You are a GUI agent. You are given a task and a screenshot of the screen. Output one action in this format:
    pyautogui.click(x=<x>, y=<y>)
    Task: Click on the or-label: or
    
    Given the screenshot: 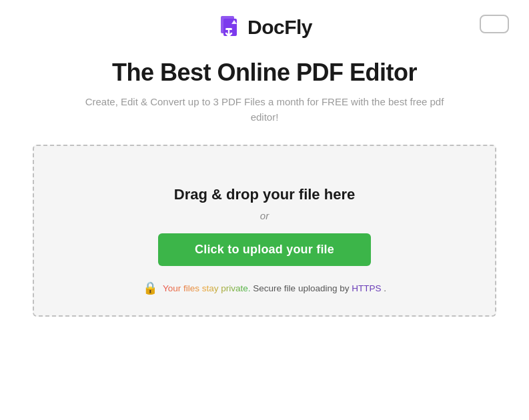 What is the action you would take?
    pyautogui.click(x=264, y=216)
    